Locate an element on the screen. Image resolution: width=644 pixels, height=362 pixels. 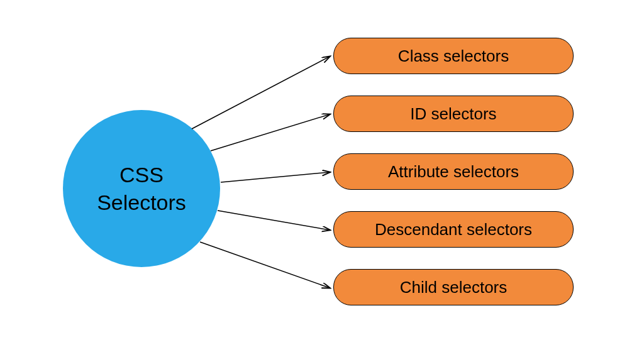
item-descendant-selectors: Descendant selectors is located at coordinates (453, 229).